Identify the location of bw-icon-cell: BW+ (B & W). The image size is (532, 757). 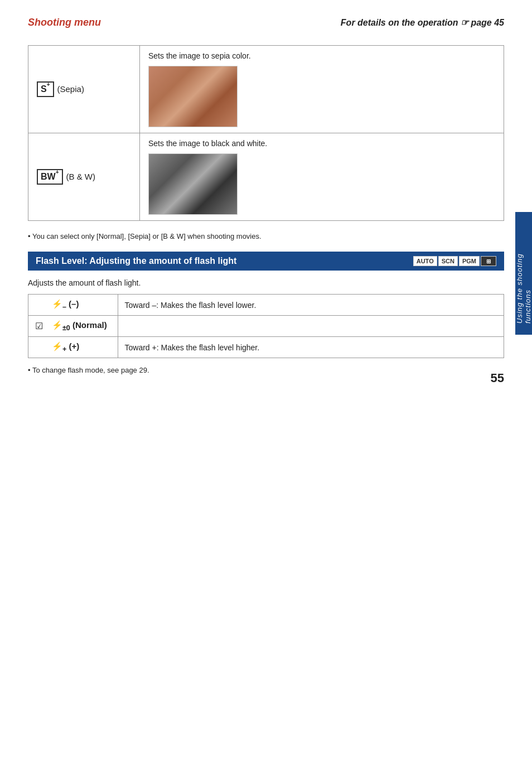
(84, 177).